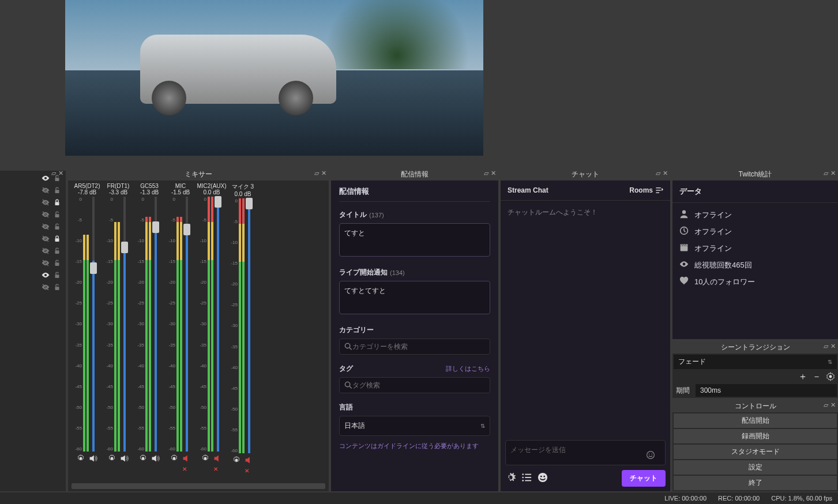 The width and height of the screenshot is (838, 504). I want to click on category-search, so click(415, 347).